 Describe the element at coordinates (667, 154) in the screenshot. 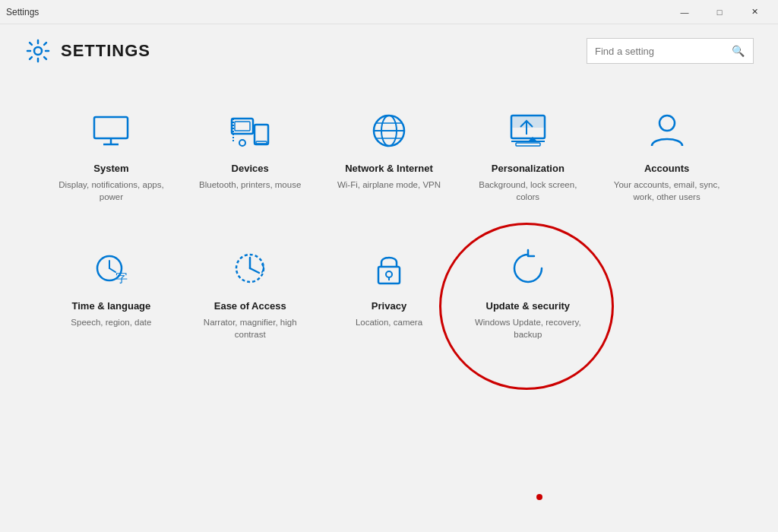

I see `settings-item-accounts: Accounts Your accounts, email, sync, wor…` at that location.